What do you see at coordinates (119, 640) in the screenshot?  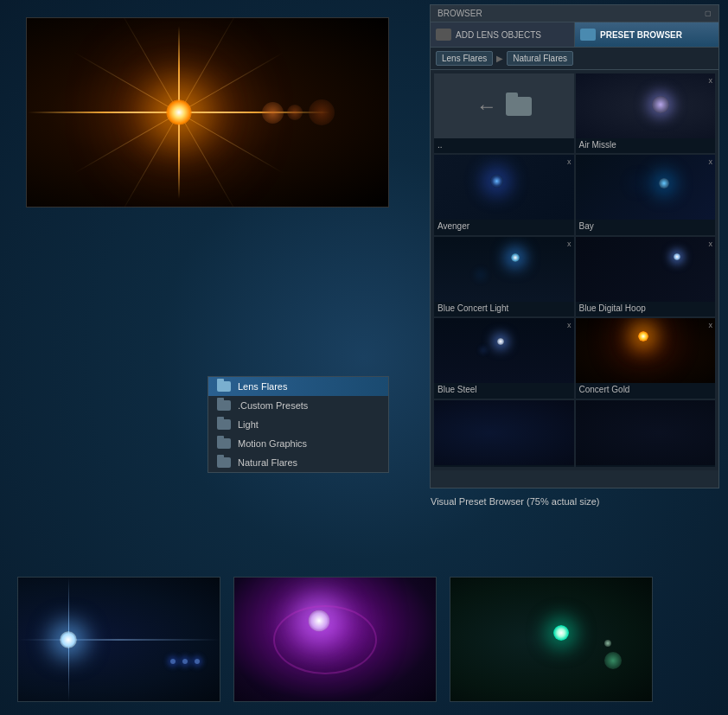 I see `blue-star-ray-h` at bounding box center [119, 640].